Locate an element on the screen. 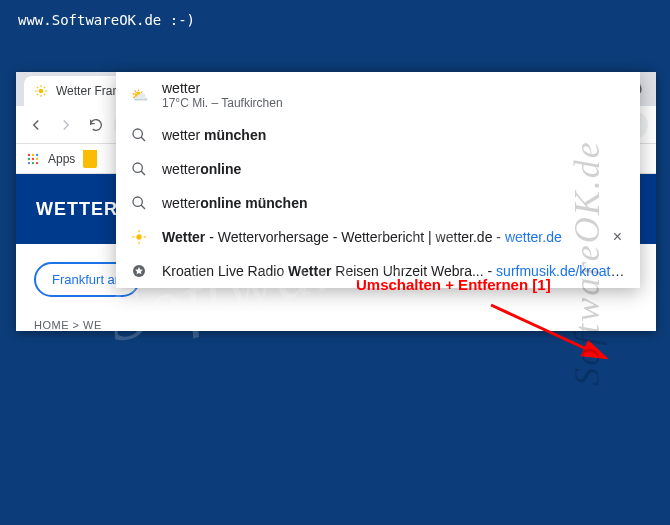 The height and width of the screenshot is (525, 670). breadcrumb: HOME > WE is located at coordinates (345, 325).